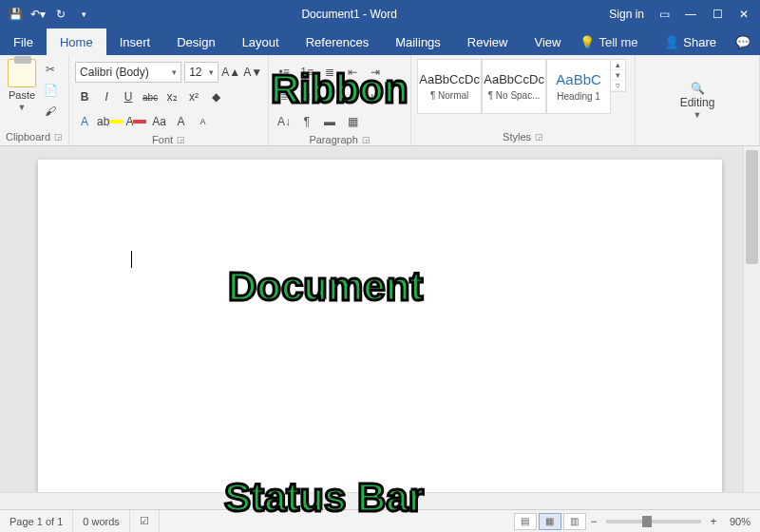 The width and height of the screenshot is (760, 532). What do you see at coordinates (697, 101) in the screenshot?
I see `group-editing: 🔍 Editing ▼` at bounding box center [697, 101].